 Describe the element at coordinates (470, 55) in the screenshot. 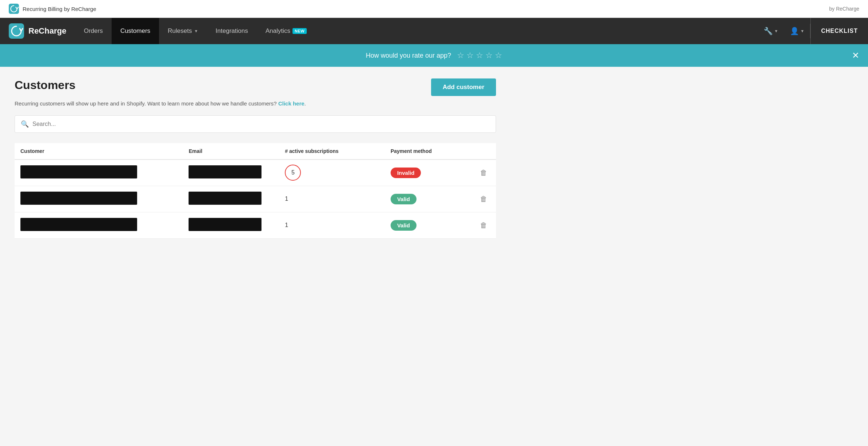

I see `star-2: ☆` at that location.